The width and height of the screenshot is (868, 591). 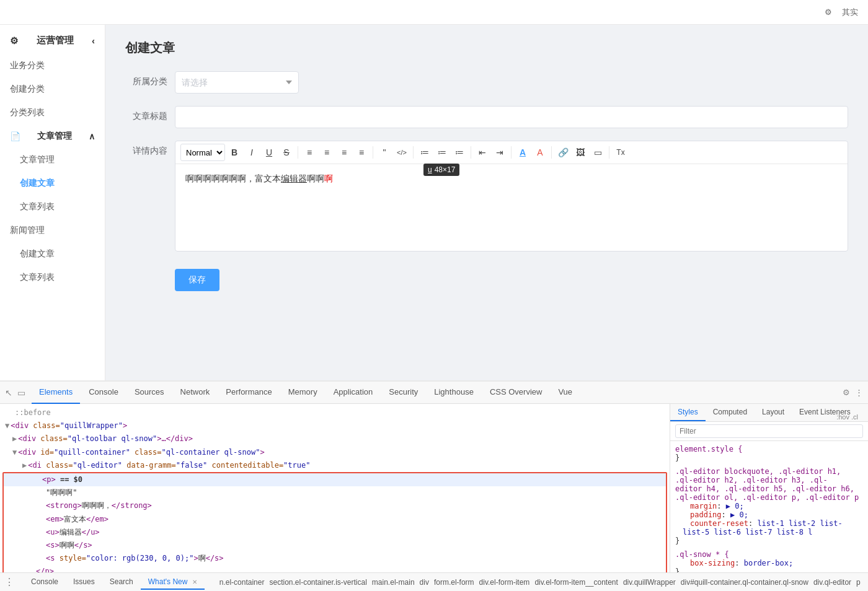 I want to click on sidebar-item-article-mgmt: 文章管理, so click(x=52, y=160).